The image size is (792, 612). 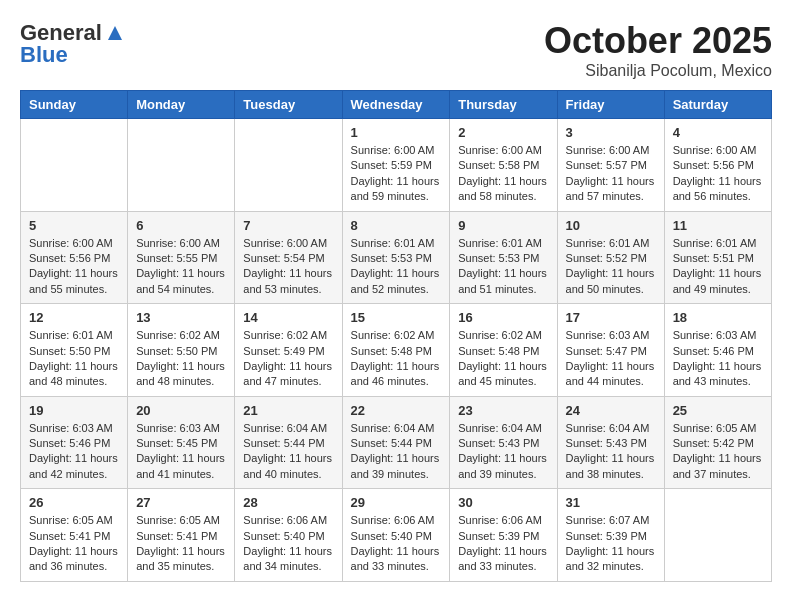 What do you see at coordinates (396, 410) in the screenshot?
I see `day-number: 22` at bounding box center [396, 410].